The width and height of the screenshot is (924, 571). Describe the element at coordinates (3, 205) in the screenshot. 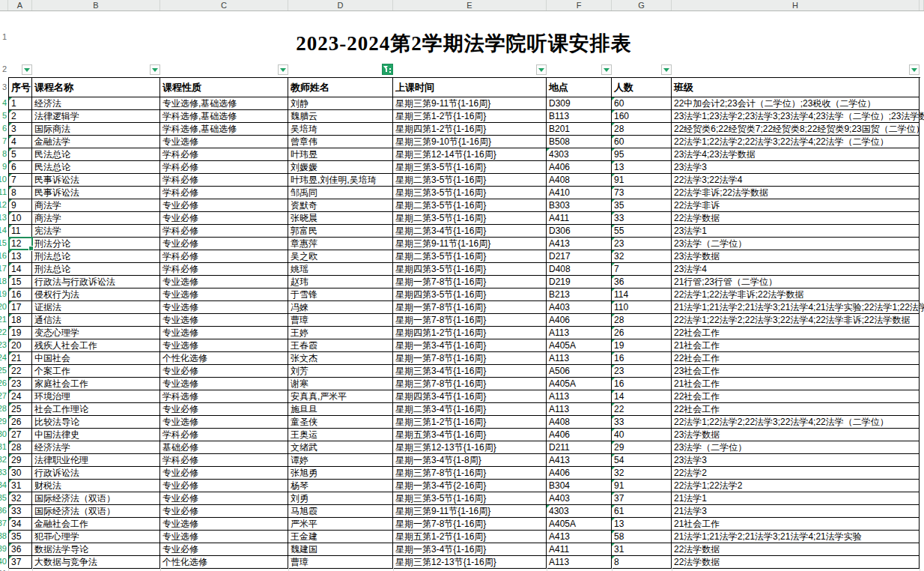

I see `row-number: 12` at that location.